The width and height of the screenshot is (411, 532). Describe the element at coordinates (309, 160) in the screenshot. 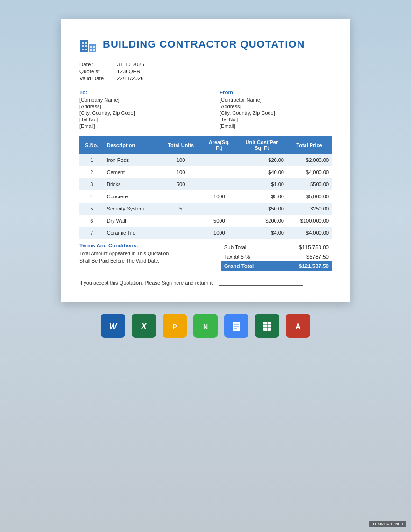

I see `cell-total-price: $2,000.00` at that location.